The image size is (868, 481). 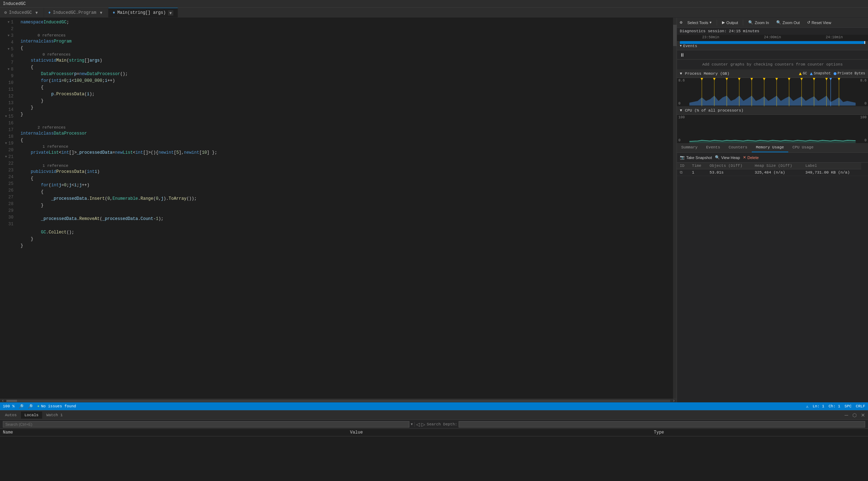 I want to click on timeline-labels: 23:50min 24:00min 24:10min, so click(x=773, y=38).